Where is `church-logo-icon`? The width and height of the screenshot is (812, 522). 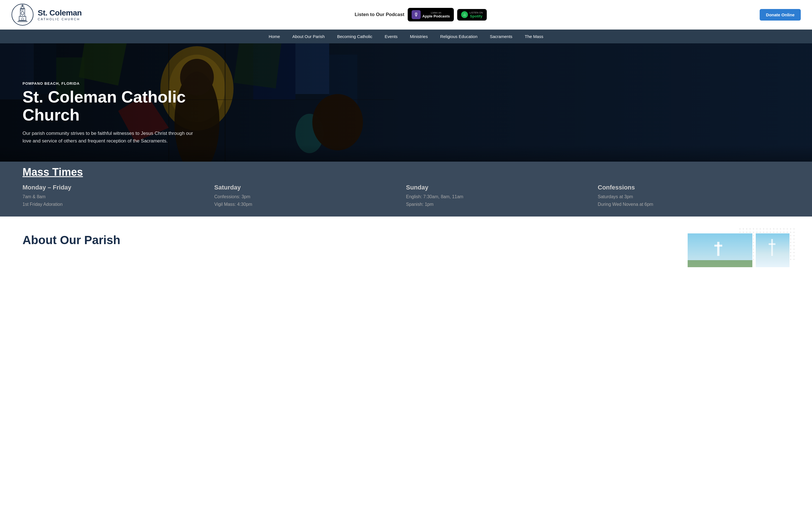 church-logo-icon is located at coordinates (22, 15).